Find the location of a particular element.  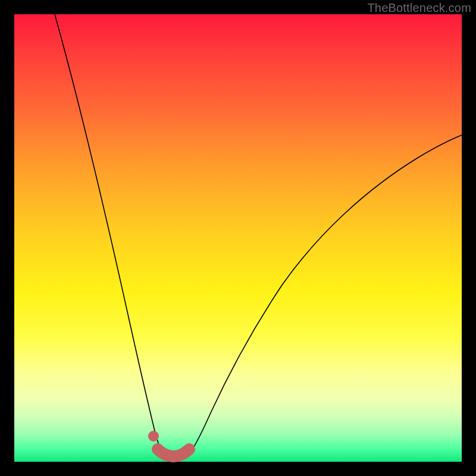

optimal-range-band is located at coordinates (174, 453).